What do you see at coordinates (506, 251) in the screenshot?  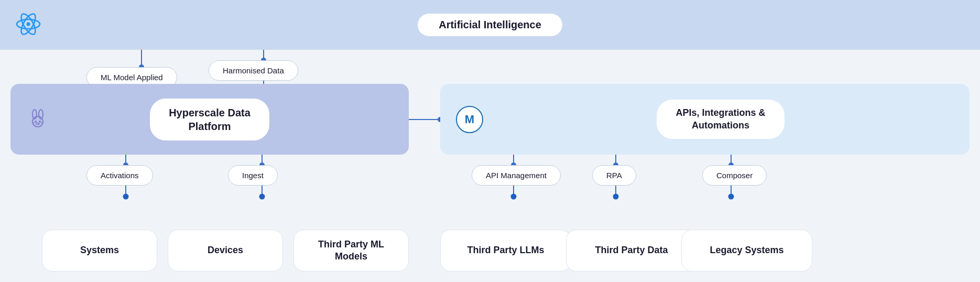 I see `third-party-llms-box: Third Party LLMs` at bounding box center [506, 251].